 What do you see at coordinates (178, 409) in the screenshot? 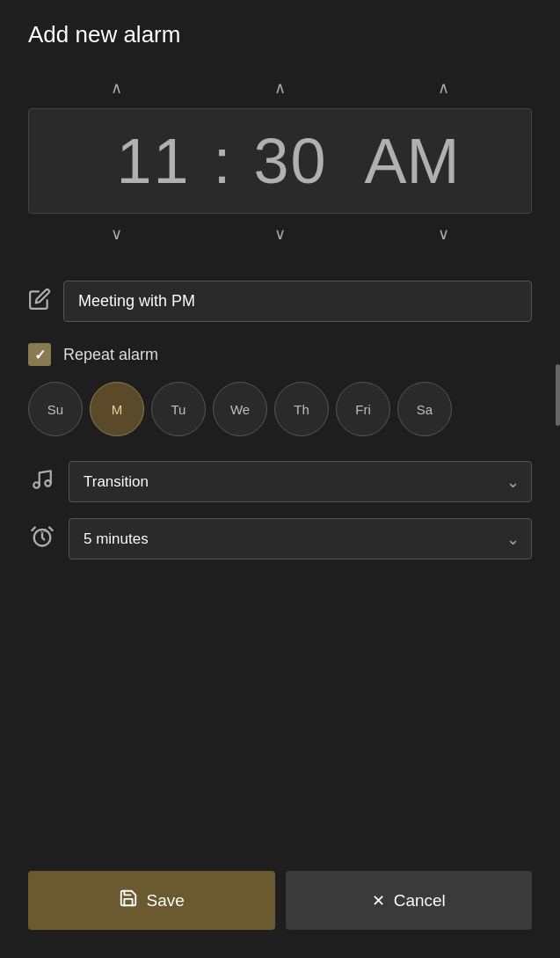
I see `day-tuesday-button: Tu` at bounding box center [178, 409].